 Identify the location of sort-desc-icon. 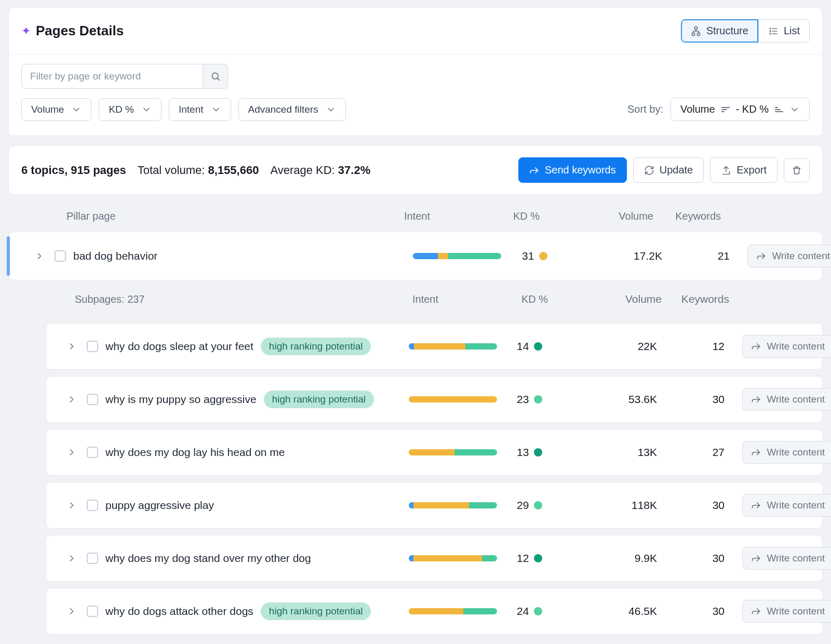
(726, 110).